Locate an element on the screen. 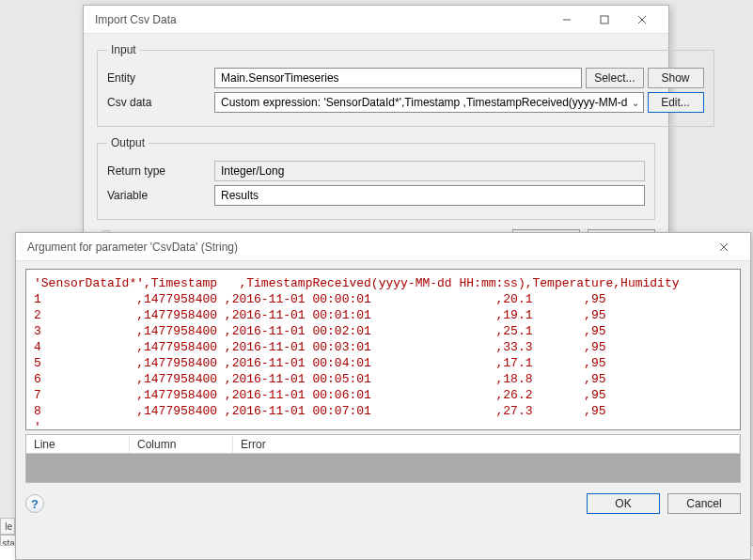 Image resolution: width=753 pixels, height=560 pixels. output-fieldset: Output Return type Integer/Long Variable… is located at coordinates (376, 179).